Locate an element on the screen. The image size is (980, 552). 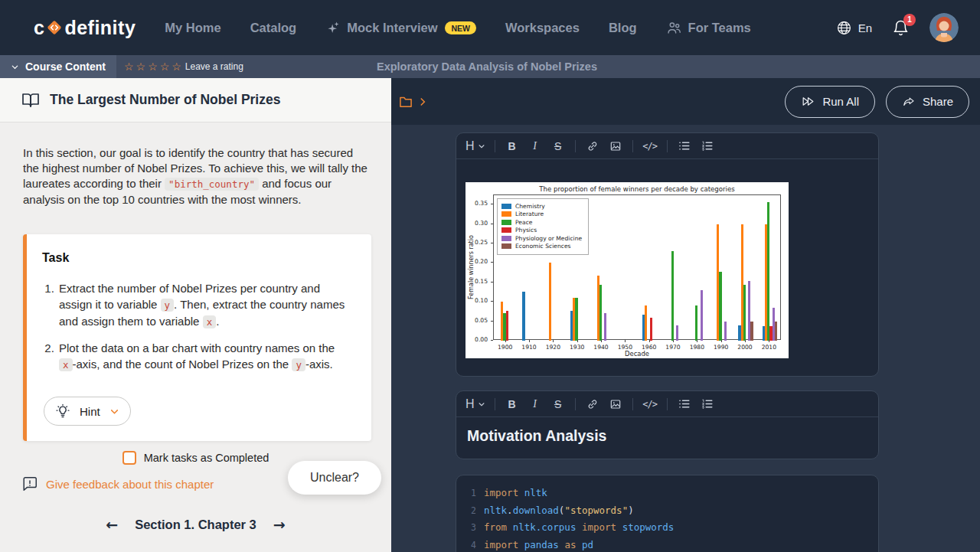
nav-item-workspaces: Workspaces is located at coordinates (542, 28).